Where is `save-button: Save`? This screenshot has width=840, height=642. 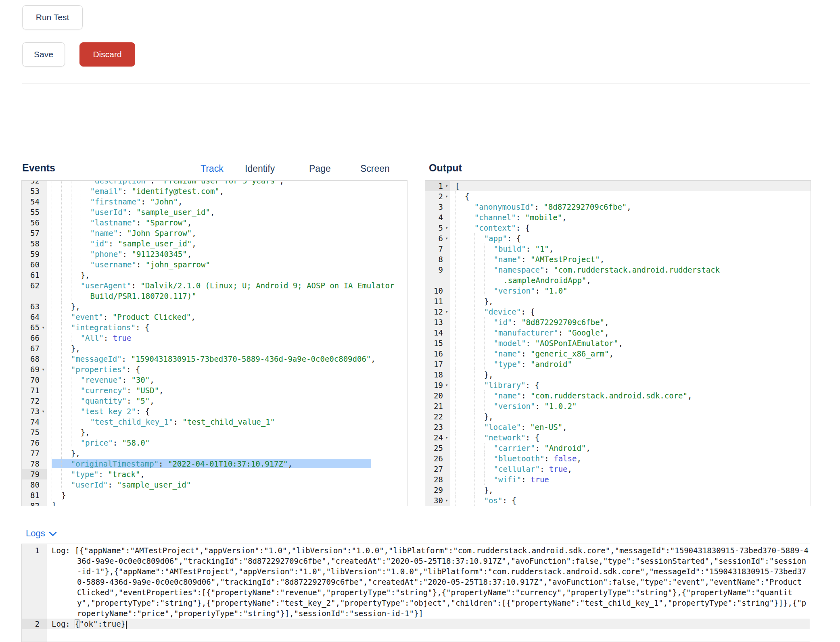 save-button: Save is located at coordinates (44, 54).